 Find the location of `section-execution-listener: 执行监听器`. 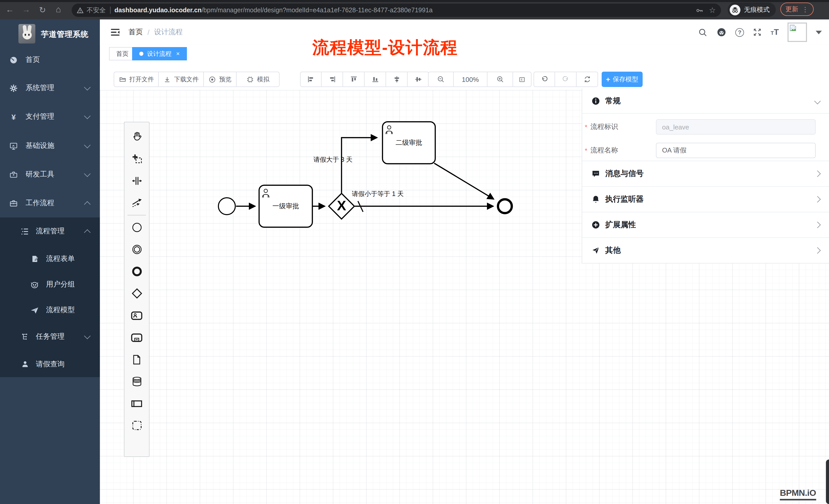

section-execution-listener: 执行监听器 is located at coordinates (706, 199).